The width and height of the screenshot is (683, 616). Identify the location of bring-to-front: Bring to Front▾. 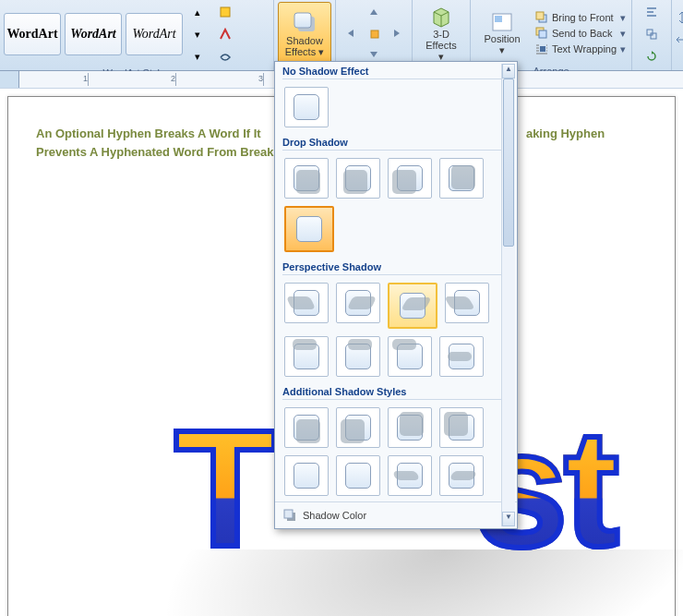
(581, 18).